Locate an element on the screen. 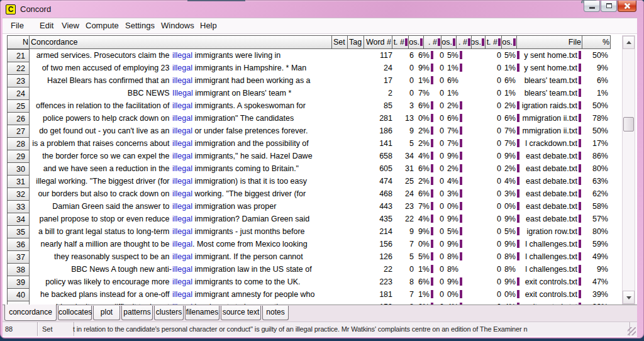 The height and width of the screenshot is (341, 644). row-number-cell: 33 is located at coordinates (18, 206).